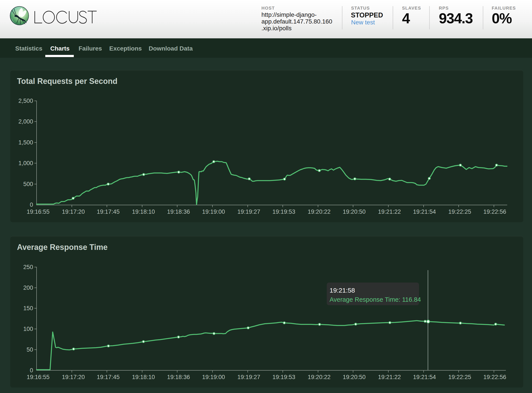 This screenshot has width=532, height=393. What do you see at coordinates (28, 267) in the screenshot?
I see `svg-text: 250` at bounding box center [28, 267].